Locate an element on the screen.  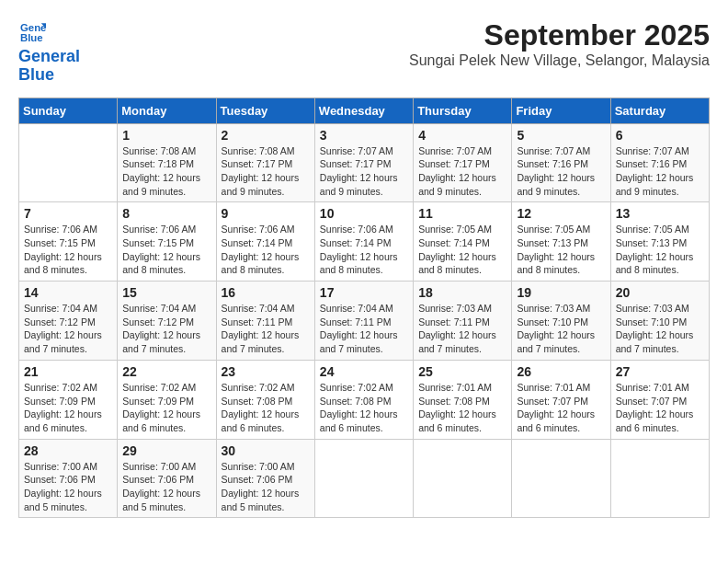
calendar-cell: 29Sunrise: 7:00 AMSunset: 7:06 PMDayligh… is located at coordinates (167, 478).